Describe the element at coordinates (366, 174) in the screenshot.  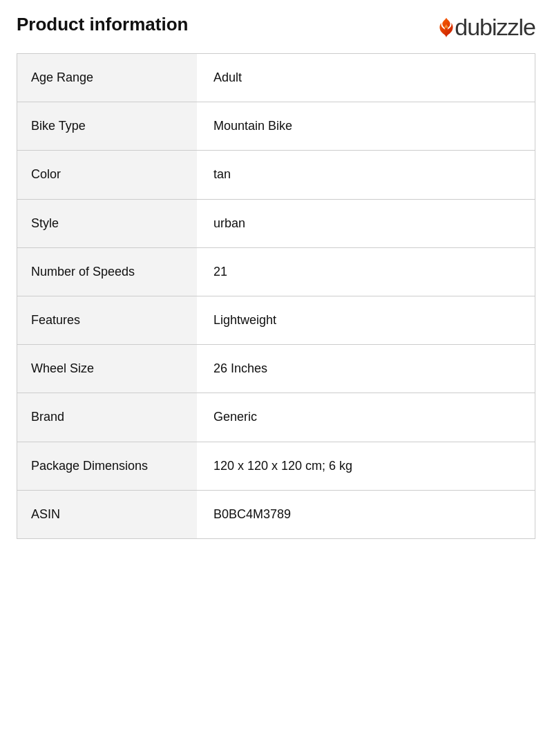
I see `table-cell-value: tan` at that location.